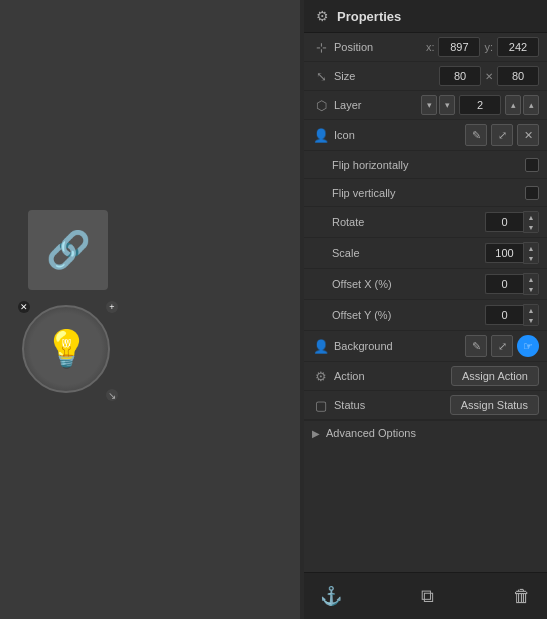  What do you see at coordinates (406, 222) in the screenshot?
I see `rotate-label: Rotate` at bounding box center [406, 222].